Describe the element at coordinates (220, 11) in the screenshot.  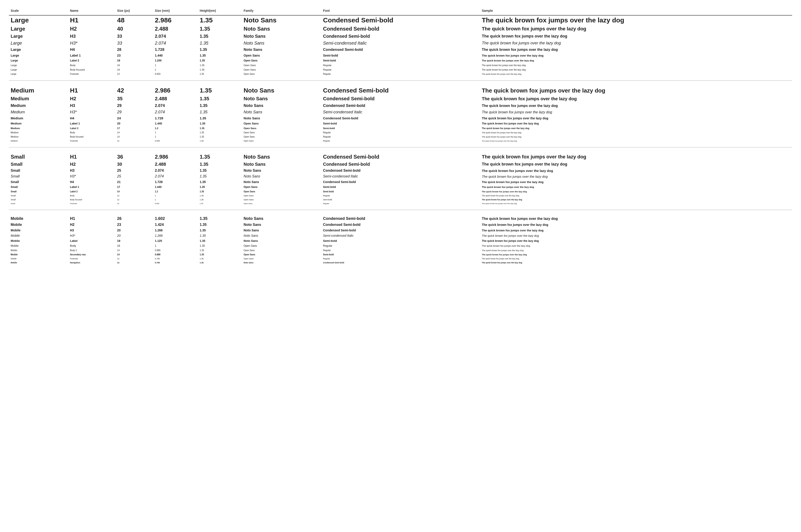
I see `col-header-height: Height(em)` at that location.